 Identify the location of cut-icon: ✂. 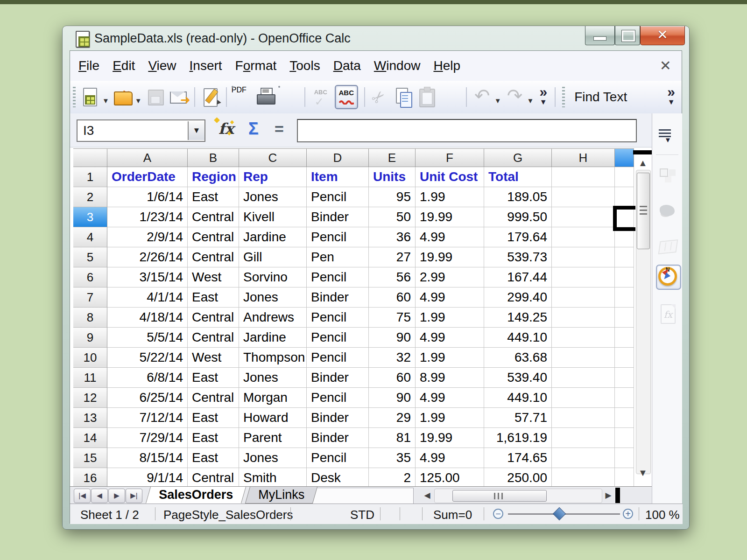
(381, 97).